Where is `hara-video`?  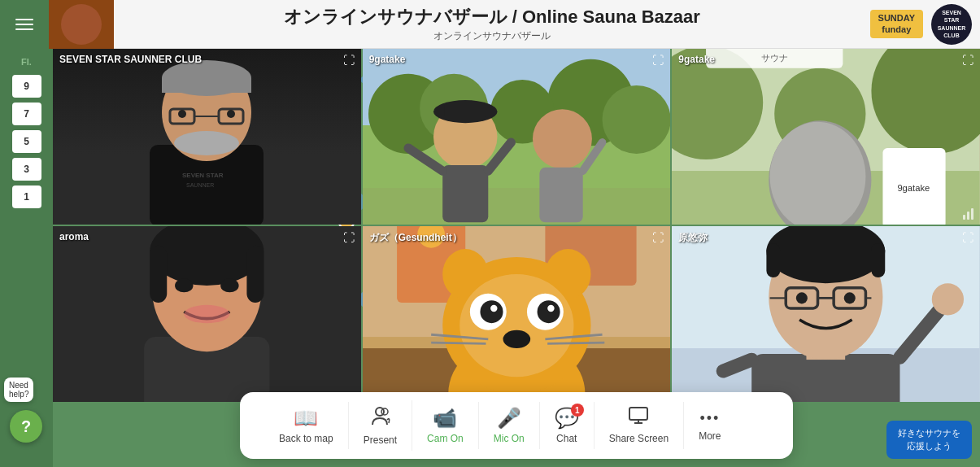
hara-video is located at coordinates (826, 314).